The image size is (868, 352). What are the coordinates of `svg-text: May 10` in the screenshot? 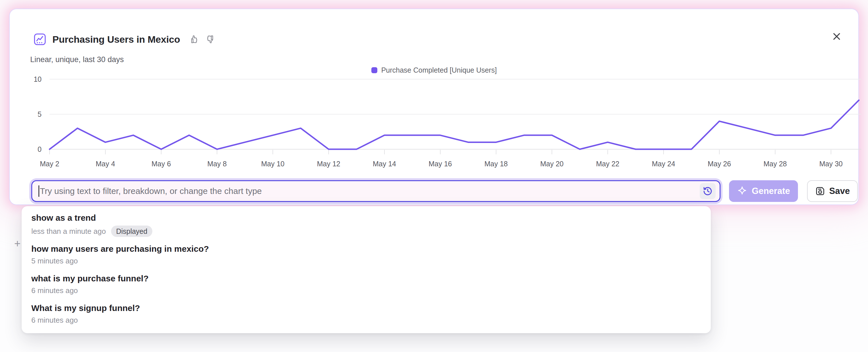 It's located at (273, 164).